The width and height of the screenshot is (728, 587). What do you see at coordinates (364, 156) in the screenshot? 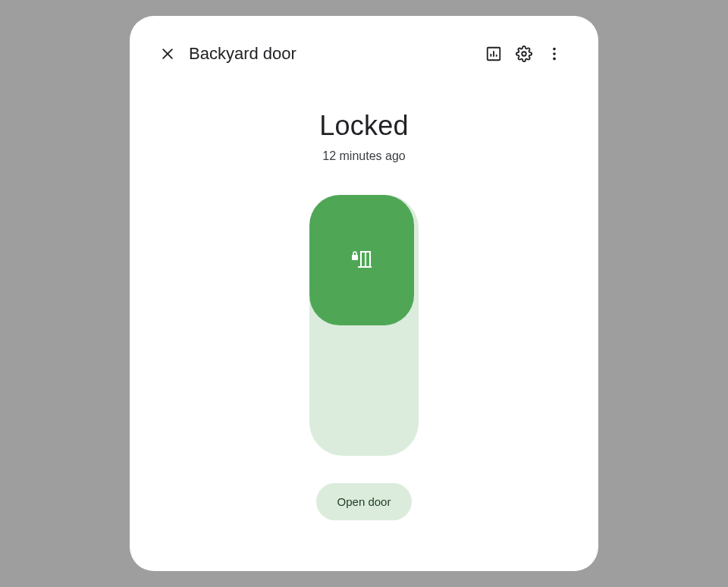
I see `status-time: 12 minutes ago` at bounding box center [364, 156].